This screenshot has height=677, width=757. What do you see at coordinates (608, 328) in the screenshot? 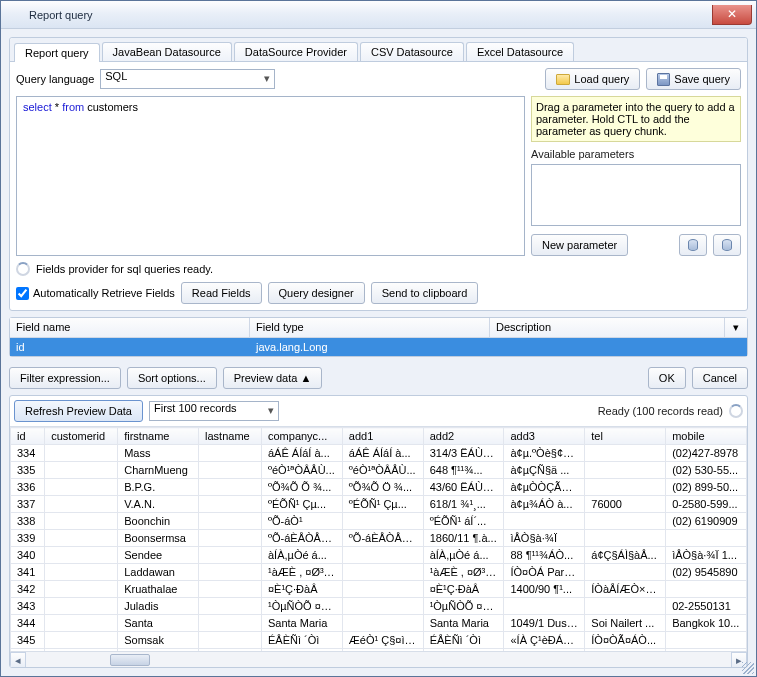
I see `col-description: Description` at bounding box center [608, 328].